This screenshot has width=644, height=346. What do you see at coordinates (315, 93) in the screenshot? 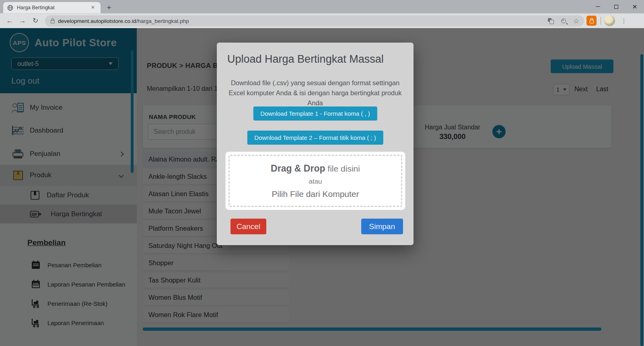
I see `modal-description: Download file (.csv) yang sesuai dengan …` at bounding box center [315, 93].